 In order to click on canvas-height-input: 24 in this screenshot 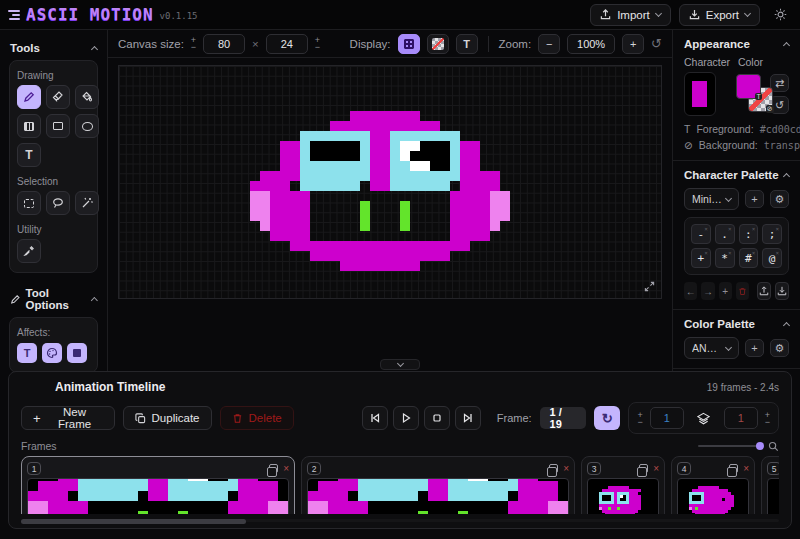, I will do `click(287, 44)`.